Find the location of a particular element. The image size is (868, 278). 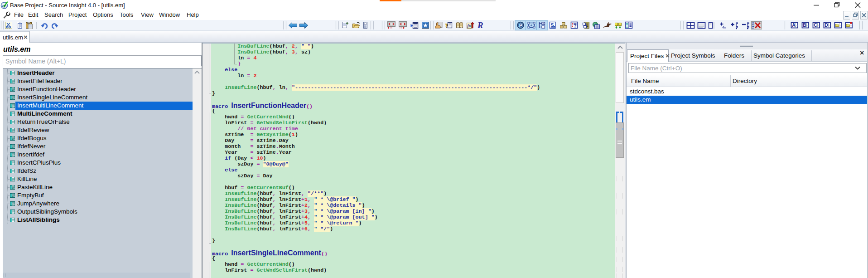

svg-text: C is located at coordinates (815, 25).